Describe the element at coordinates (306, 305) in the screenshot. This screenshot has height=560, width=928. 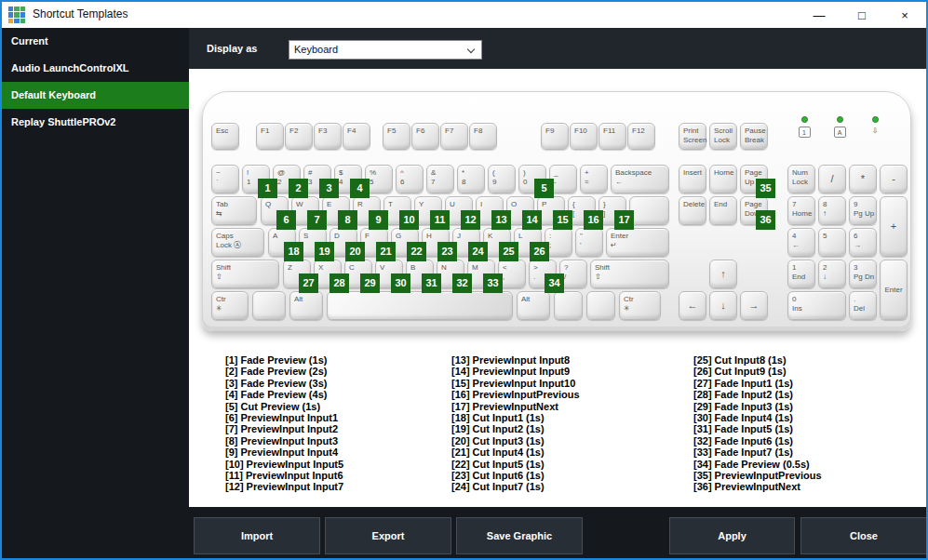
I see `key-lalt: Alt` at that location.